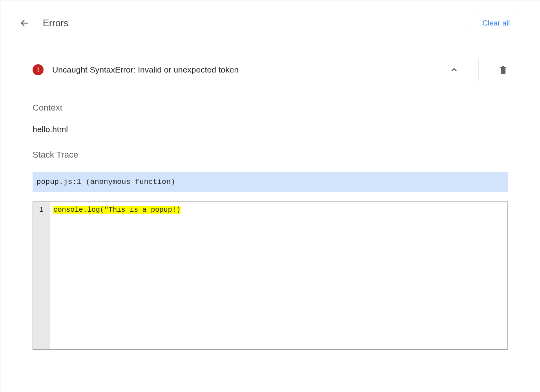 This screenshot has width=540, height=392. Describe the element at coordinates (503, 70) in the screenshot. I see `delete-trash-icon` at that location.